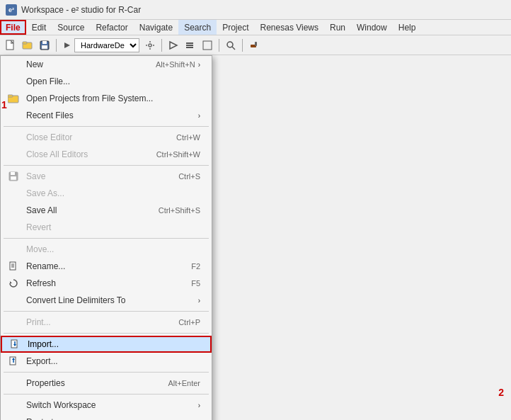 This screenshot has width=511, height=420. I want to click on print-shortcut: Ctrl+P, so click(190, 322).